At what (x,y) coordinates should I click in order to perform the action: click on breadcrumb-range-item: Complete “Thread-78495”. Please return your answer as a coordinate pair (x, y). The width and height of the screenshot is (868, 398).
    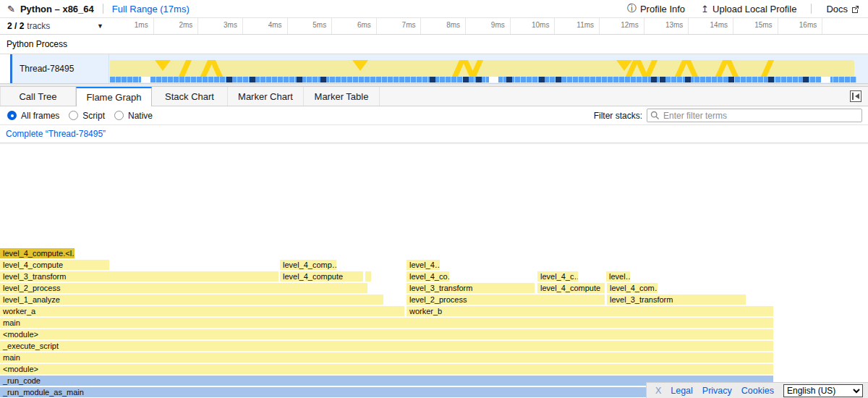
    Looking at the image, I should click on (56, 134).